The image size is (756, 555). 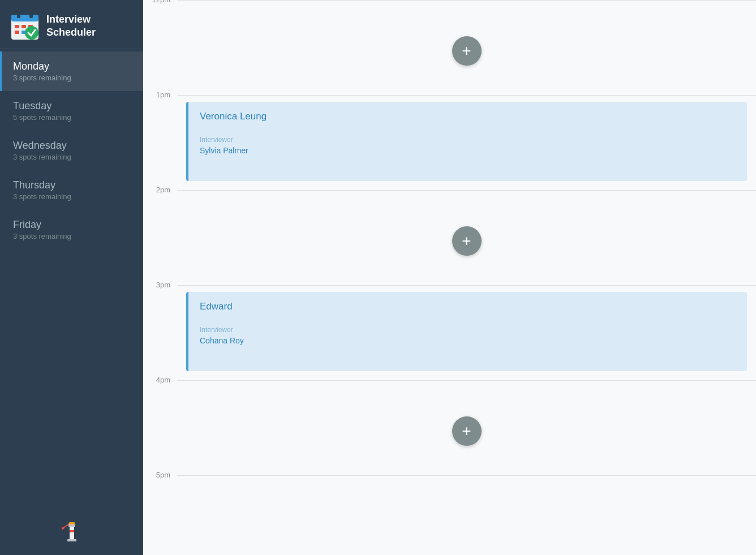 I want to click on interviewer-name: Sylvia Palmer, so click(x=467, y=150).